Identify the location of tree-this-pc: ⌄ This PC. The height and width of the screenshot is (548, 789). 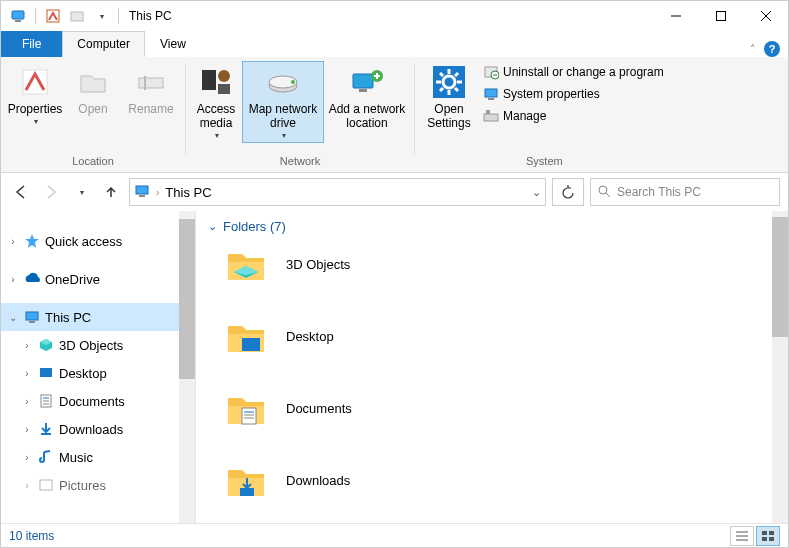
(98, 317).